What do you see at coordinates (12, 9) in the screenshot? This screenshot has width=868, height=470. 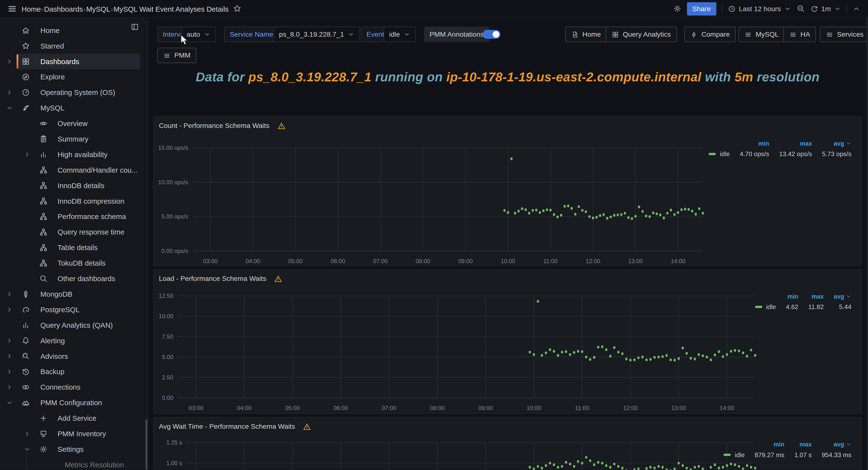 I see `hamburger-menu-icon` at bounding box center [12, 9].